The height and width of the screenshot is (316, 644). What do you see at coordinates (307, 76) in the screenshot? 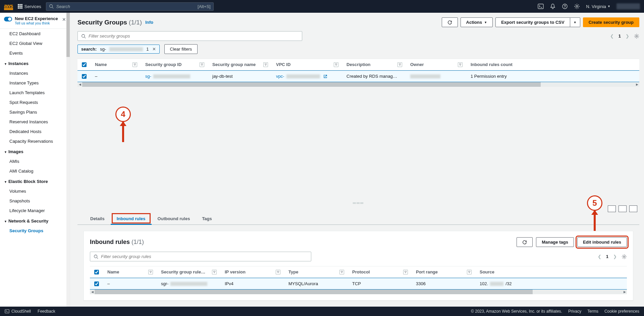
I see `cell-vpc: vpc-` at bounding box center [307, 76].